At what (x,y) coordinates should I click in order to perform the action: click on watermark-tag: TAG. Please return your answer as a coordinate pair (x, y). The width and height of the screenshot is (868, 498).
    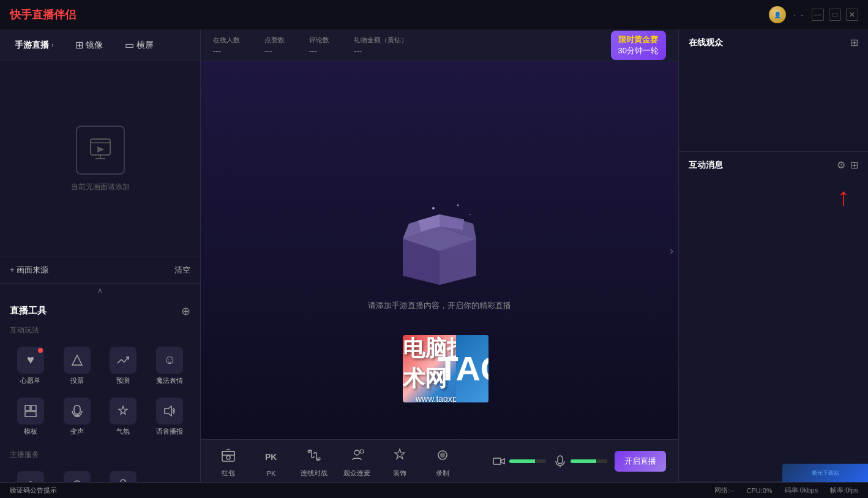
    Looking at the image, I should click on (473, 369).